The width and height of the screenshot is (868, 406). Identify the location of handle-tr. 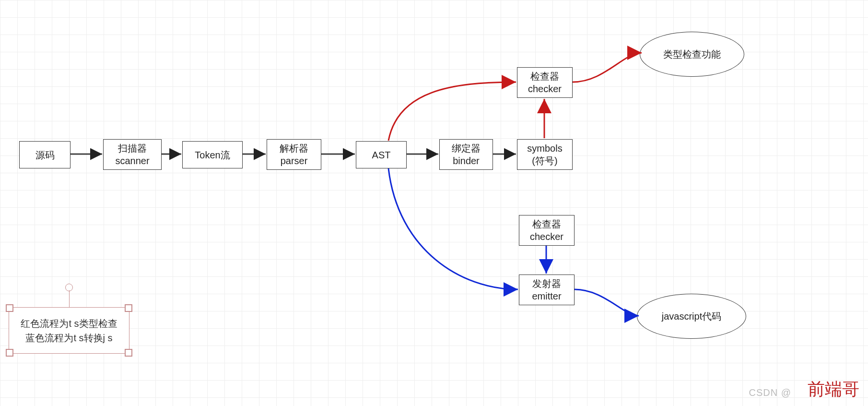
(129, 308).